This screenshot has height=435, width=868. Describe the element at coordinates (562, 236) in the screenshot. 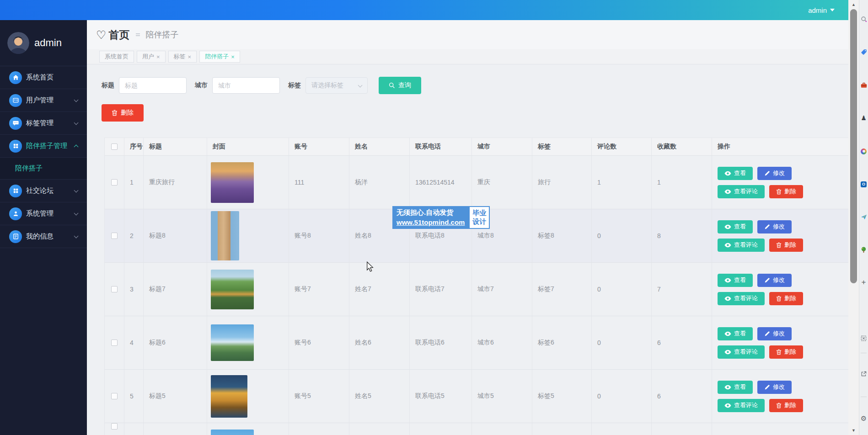

I see `cell-tag: 标签8` at that location.